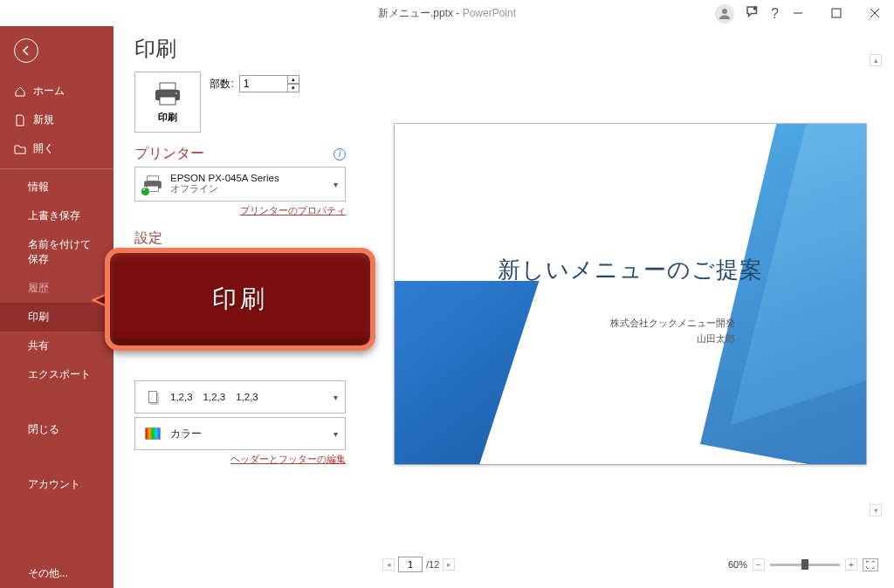  I want to click on page-title: 印刷, so click(240, 49).